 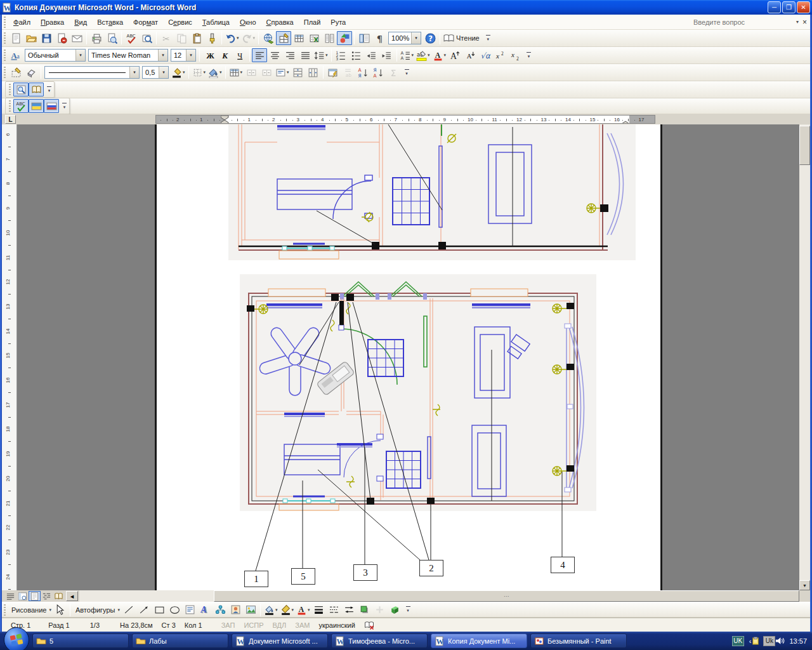 What do you see at coordinates (333, 72) in the screenshot?
I see `table-autoformat-button` at bounding box center [333, 72].